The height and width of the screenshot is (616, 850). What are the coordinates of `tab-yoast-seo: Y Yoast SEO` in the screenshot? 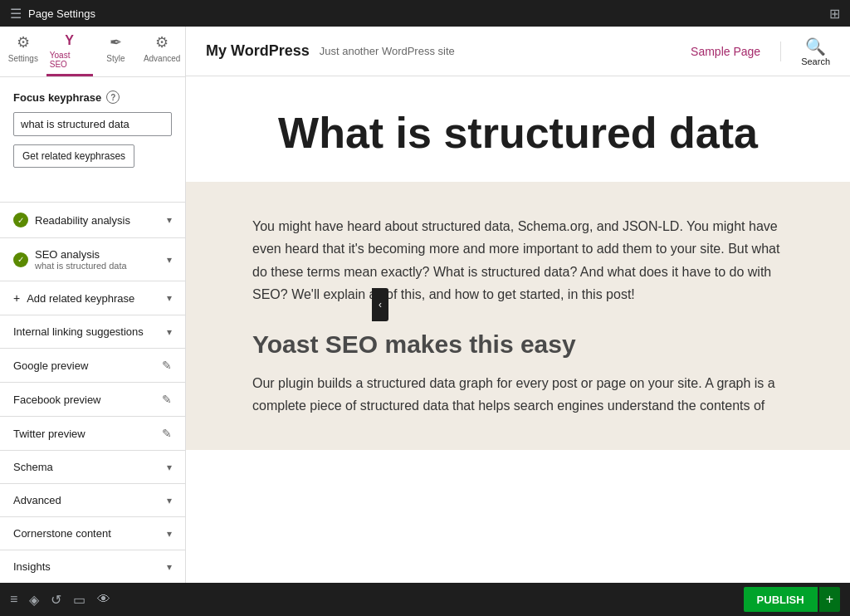 It's located at (70, 51).